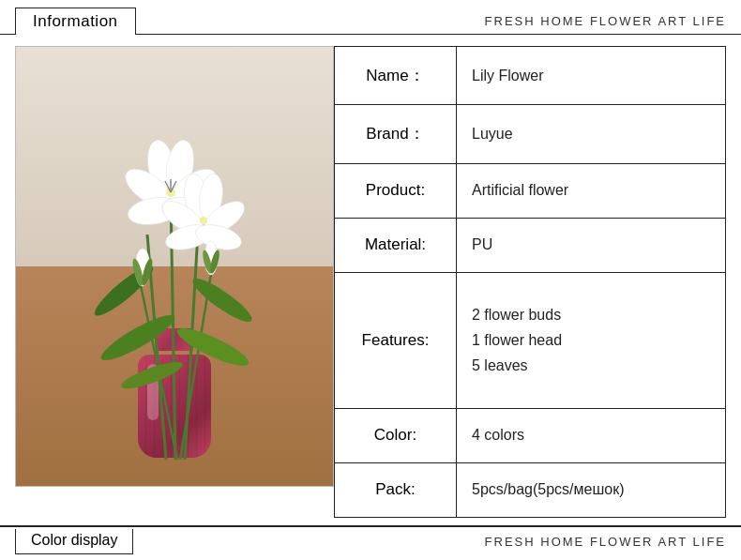 The height and width of the screenshot is (560, 741). What do you see at coordinates (500, 366) in the screenshot?
I see `features-line3: 5 leaves` at bounding box center [500, 366].